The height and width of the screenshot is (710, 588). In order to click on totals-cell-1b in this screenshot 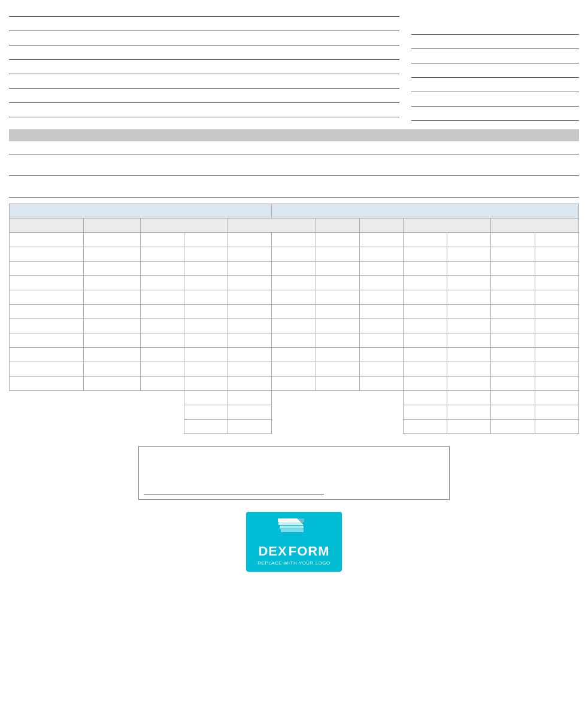, I will do `click(250, 398)`.